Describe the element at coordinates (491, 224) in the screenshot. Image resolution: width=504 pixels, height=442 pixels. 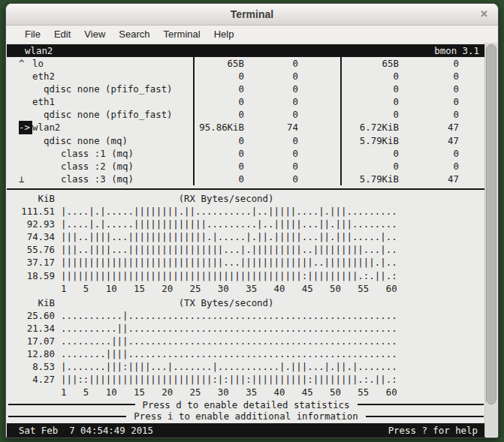
I see `scrollbar-thumb` at that location.